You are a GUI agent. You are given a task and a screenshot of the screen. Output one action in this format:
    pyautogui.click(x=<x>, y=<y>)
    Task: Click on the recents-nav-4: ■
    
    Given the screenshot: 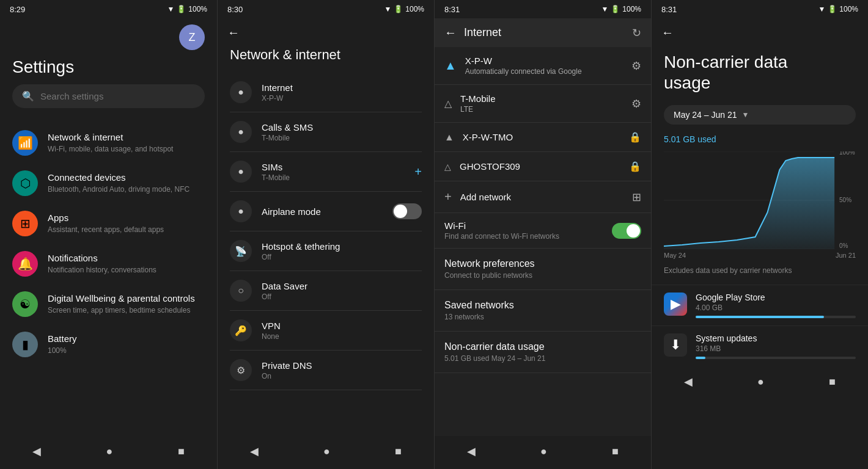 What is the action you would take?
    pyautogui.click(x=833, y=382)
    